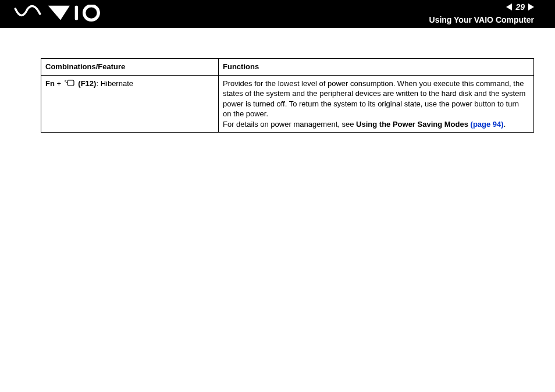 This screenshot has height=392, width=555. I want to click on table-row: Fn + z (F12): Hibernate Provides for the…, so click(287, 104).